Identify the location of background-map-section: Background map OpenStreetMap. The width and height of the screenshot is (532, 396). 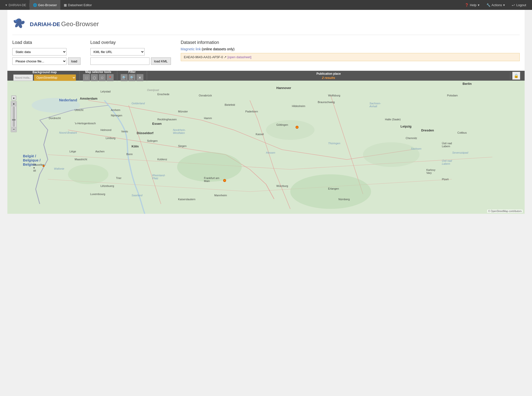
(45, 76).